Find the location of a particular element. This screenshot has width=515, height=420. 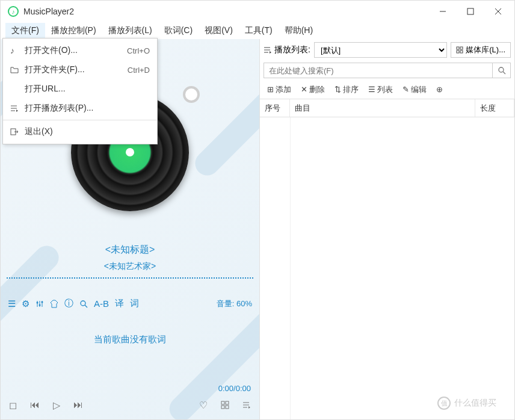

app-icon: ♪ is located at coordinates (13, 11).